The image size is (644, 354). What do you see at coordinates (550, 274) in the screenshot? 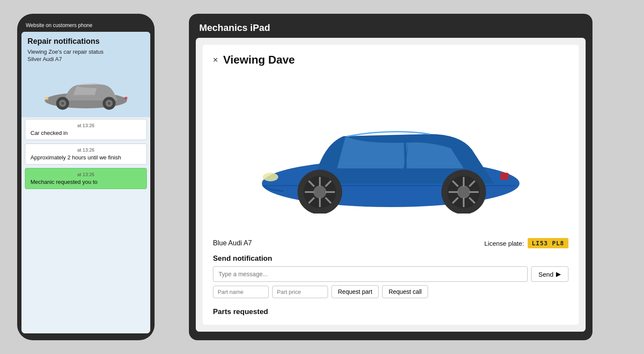
I see `send-button: Send ▶` at bounding box center [550, 274].